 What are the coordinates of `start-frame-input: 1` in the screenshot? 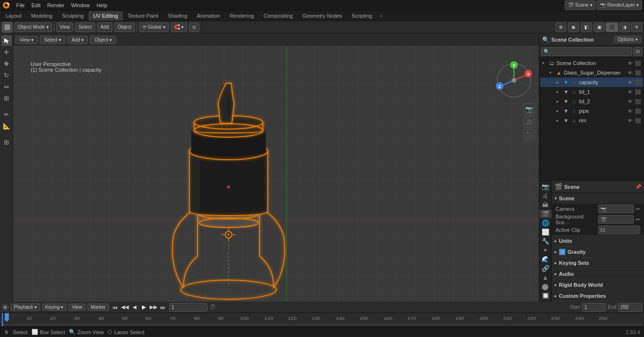 It's located at (594, 307).